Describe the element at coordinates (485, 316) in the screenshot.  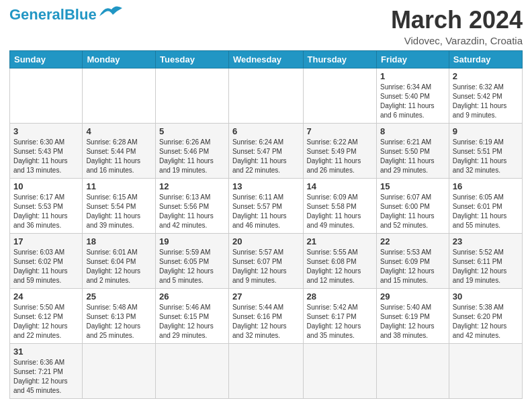
I see `day-cell: 30Sunrise: 5:38 AM Sunset: 6:20 PM Dayli…` at that location.